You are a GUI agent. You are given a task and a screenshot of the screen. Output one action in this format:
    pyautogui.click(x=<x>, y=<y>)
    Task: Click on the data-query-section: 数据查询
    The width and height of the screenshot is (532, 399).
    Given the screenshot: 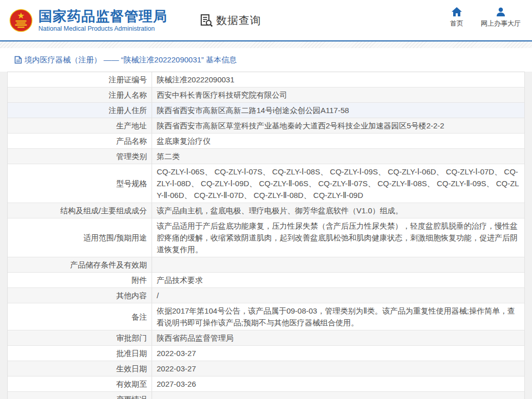 What is the action you would take?
    pyautogui.click(x=230, y=20)
    